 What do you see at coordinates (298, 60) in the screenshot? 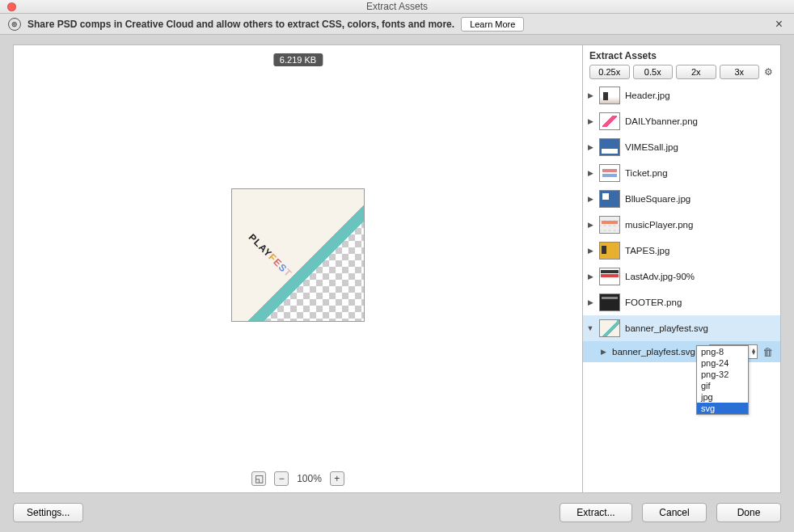
I see `filesize-badge: 6.219 KB` at bounding box center [298, 60].